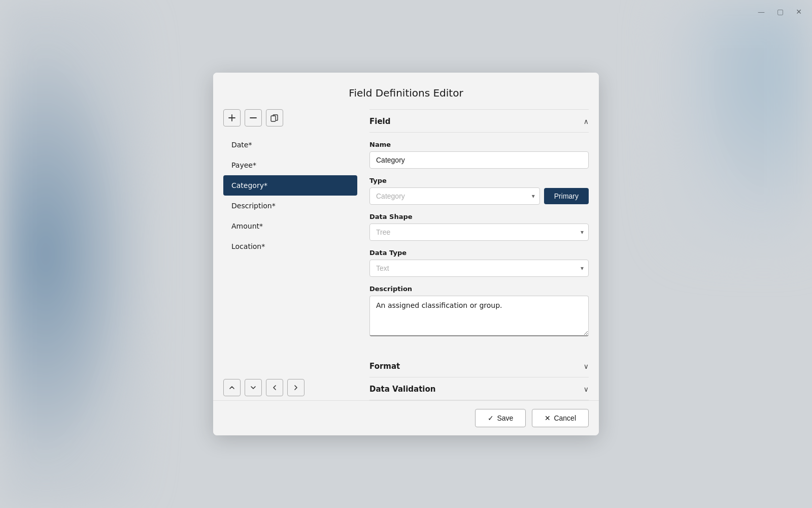  I want to click on copy-icon, so click(275, 118).